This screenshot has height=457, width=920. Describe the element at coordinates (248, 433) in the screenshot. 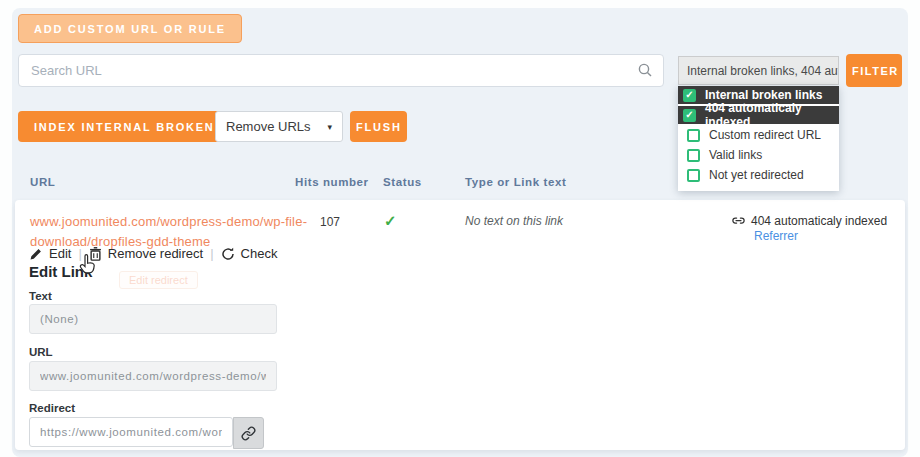

I see `pick-link-button` at that location.